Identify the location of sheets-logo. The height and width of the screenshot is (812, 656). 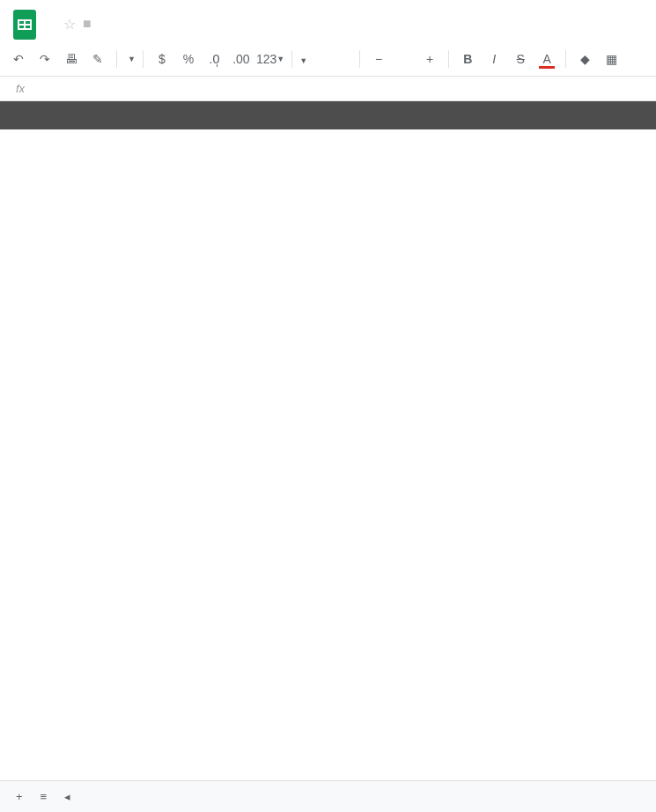
(25, 25).